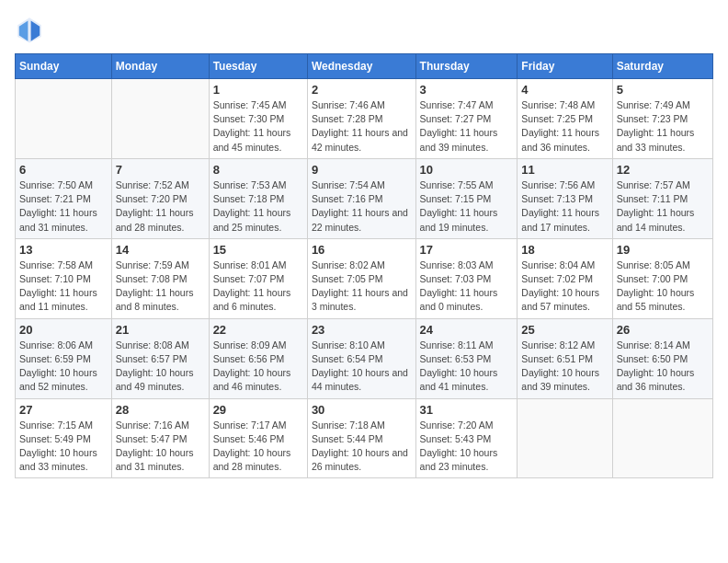  I want to click on calendar-cell: 24Sunrise: 8:11 AMSunset: 6:53 PMDayligh…, so click(467, 359).